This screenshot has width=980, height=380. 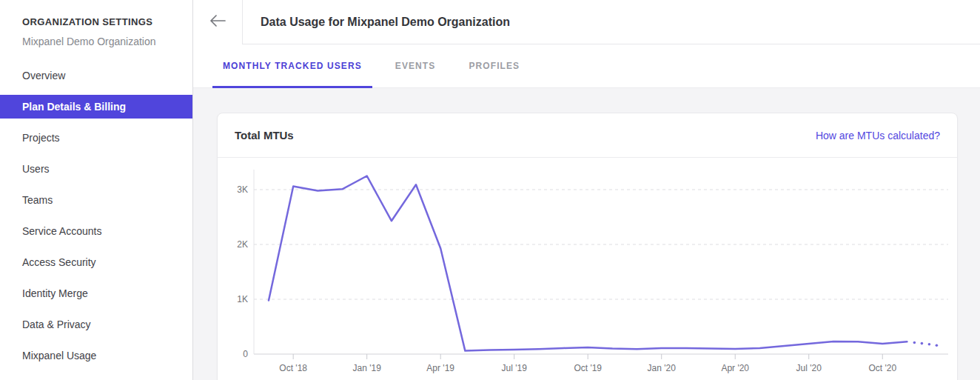 What do you see at coordinates (243, 244) in the screenshot?
I see `y-axis-tick-label: 2K` at bounding box center [243, 244].